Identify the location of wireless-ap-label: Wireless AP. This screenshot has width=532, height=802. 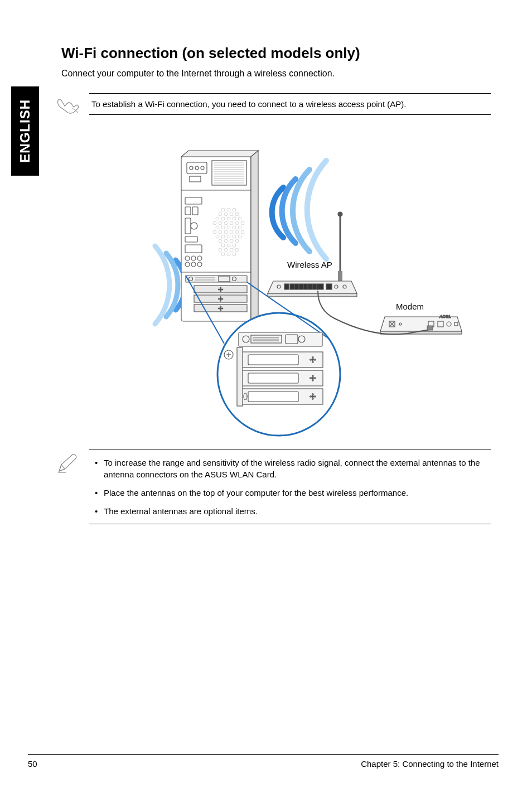
(310, 264).